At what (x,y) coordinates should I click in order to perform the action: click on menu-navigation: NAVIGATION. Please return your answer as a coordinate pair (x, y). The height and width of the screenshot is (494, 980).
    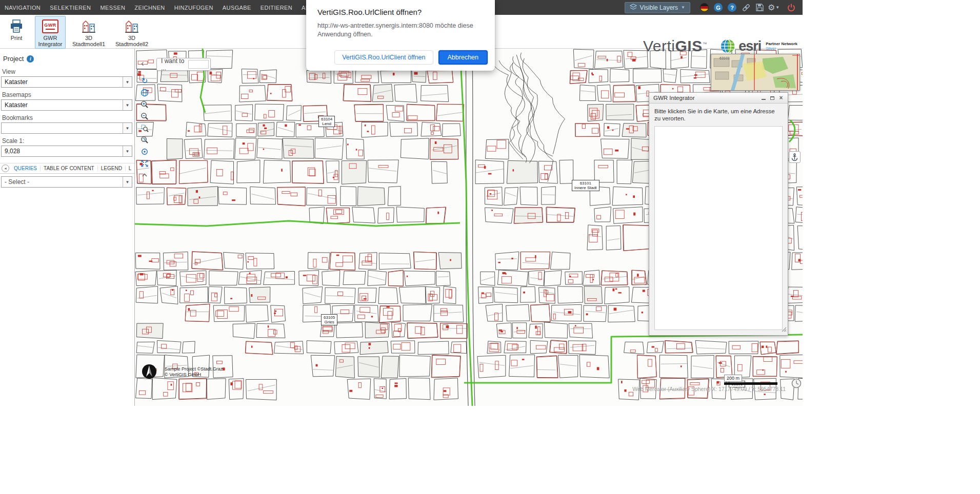
    Looking at the image, I should click on (23, 8).